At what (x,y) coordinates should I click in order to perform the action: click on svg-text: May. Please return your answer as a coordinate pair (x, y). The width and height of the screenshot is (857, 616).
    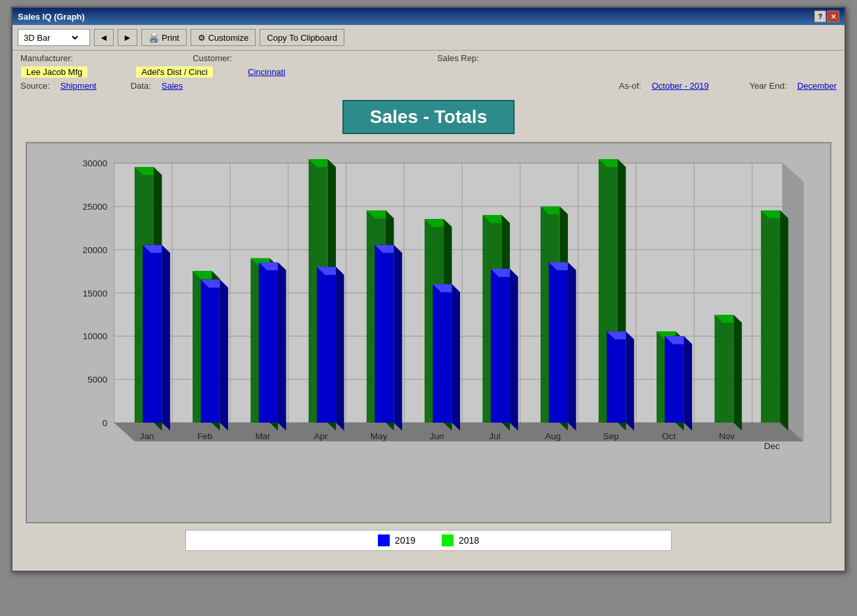
    Looking at the image, I should click on (379, 437).